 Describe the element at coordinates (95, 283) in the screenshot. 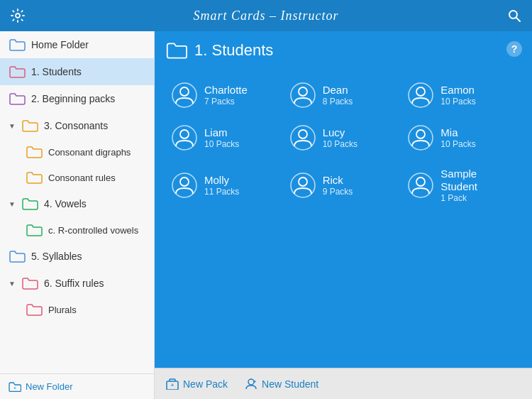

I see `sidebar-item-suffix-rules-label: 6. Suffix rules` at that location.